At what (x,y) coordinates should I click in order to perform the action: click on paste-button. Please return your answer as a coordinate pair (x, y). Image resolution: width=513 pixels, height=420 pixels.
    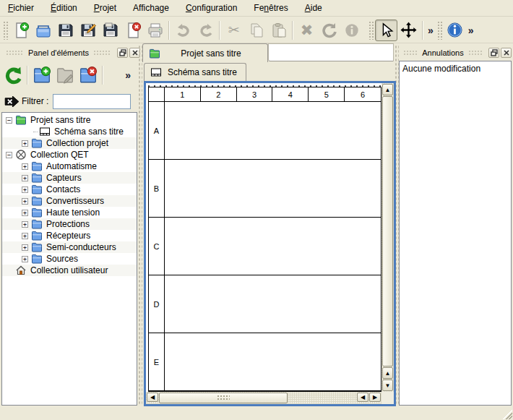
    Looking at the image, I should click on (279, 30).